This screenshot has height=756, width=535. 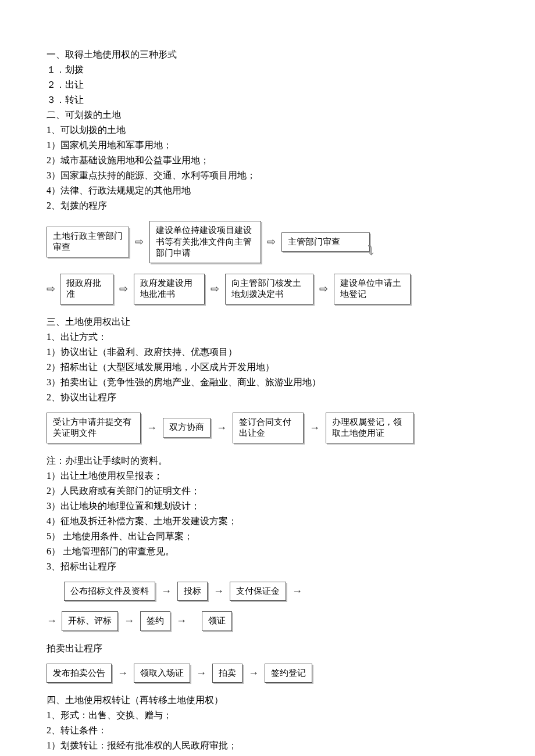 What do you see at coordinates (268, 367) in the screenshot?
I see `sec3-method: 2）招标出让（大型区域发展用地，小区成片开发用地）` at bounding box center [268, 367].